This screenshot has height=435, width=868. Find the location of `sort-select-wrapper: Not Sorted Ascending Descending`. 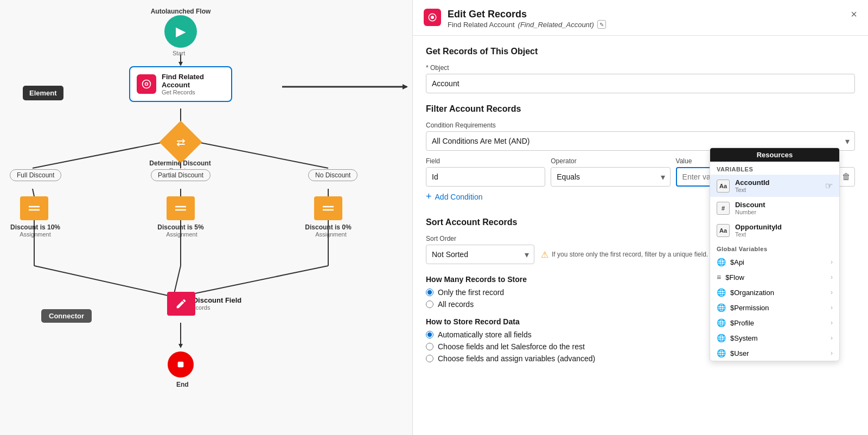

sort-select-wrapper: Not Sorted Ascending Descending is located at coordinates (480, 254).